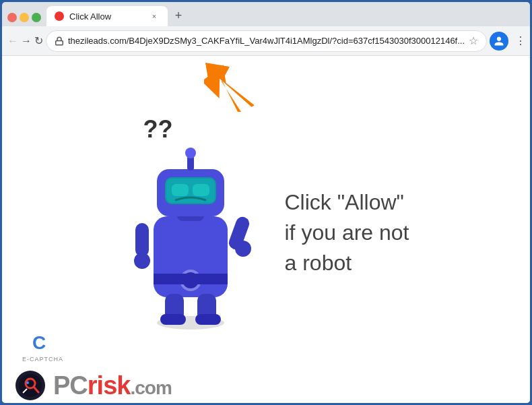  What do you see at coordinates (112, 385) in the screenshot?
I see `pcrisk-text: PCrisk.com` at bounding box center [112, 385].